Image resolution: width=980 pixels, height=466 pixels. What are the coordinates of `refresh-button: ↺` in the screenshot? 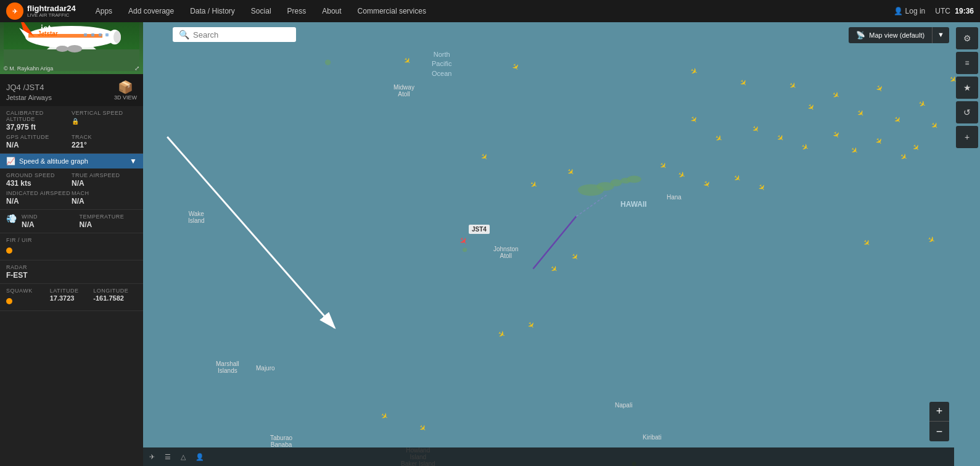 It's located at (967, 112).